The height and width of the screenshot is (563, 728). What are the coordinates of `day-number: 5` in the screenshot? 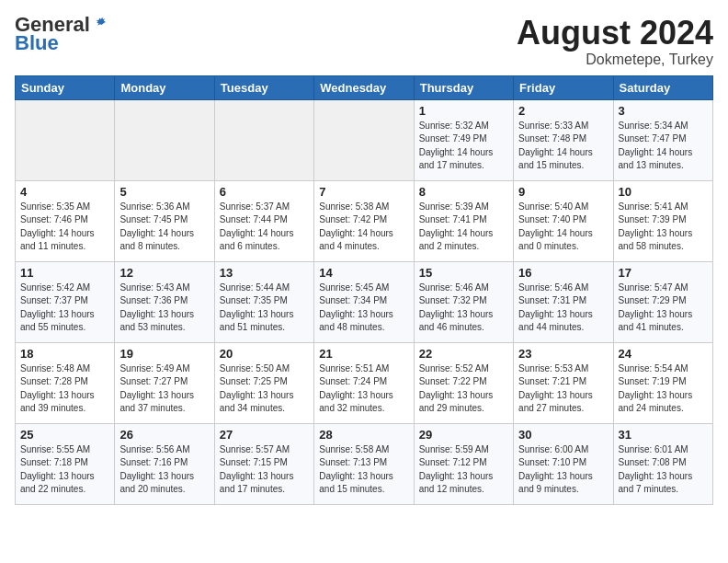 It's located at (164, 191).